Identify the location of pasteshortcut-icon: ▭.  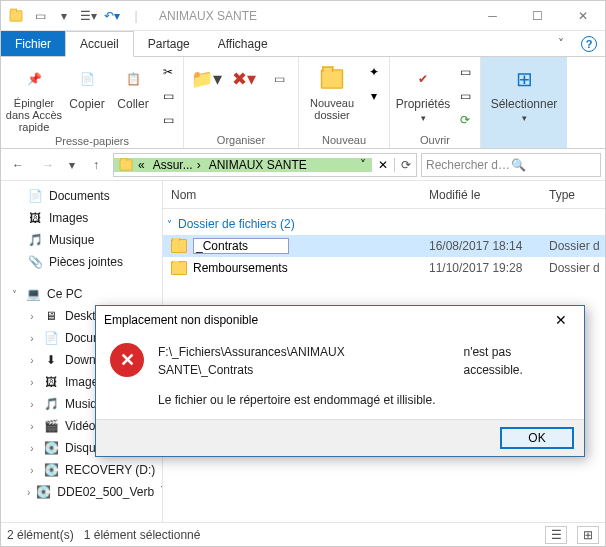
(168, 120).